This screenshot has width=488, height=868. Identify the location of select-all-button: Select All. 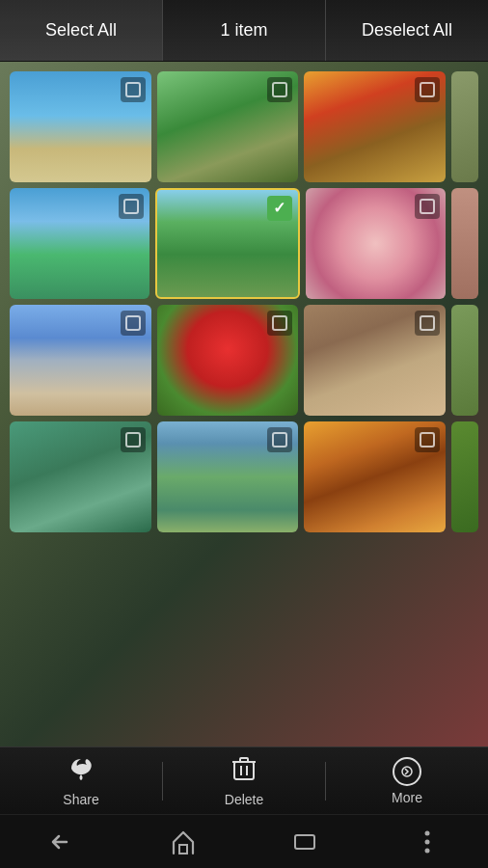
(81, 31).